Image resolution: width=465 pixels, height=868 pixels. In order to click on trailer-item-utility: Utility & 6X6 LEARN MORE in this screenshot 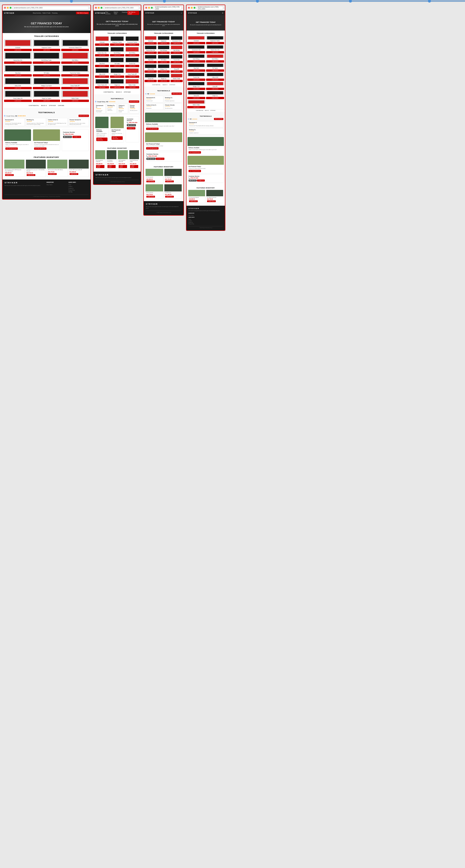, I will do `click(18, 84)`.